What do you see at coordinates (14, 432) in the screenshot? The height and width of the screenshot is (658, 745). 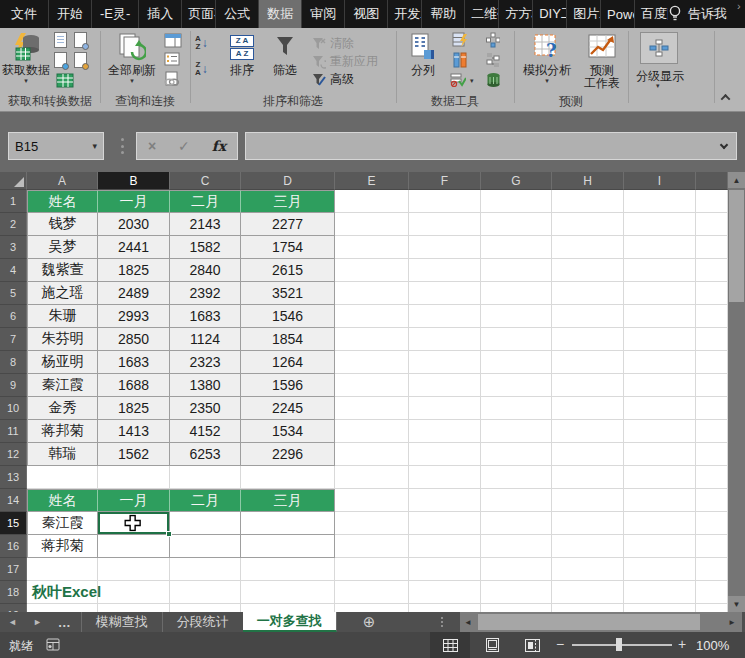 I see `row-header-11: 11` at bounding box center [14, 432].